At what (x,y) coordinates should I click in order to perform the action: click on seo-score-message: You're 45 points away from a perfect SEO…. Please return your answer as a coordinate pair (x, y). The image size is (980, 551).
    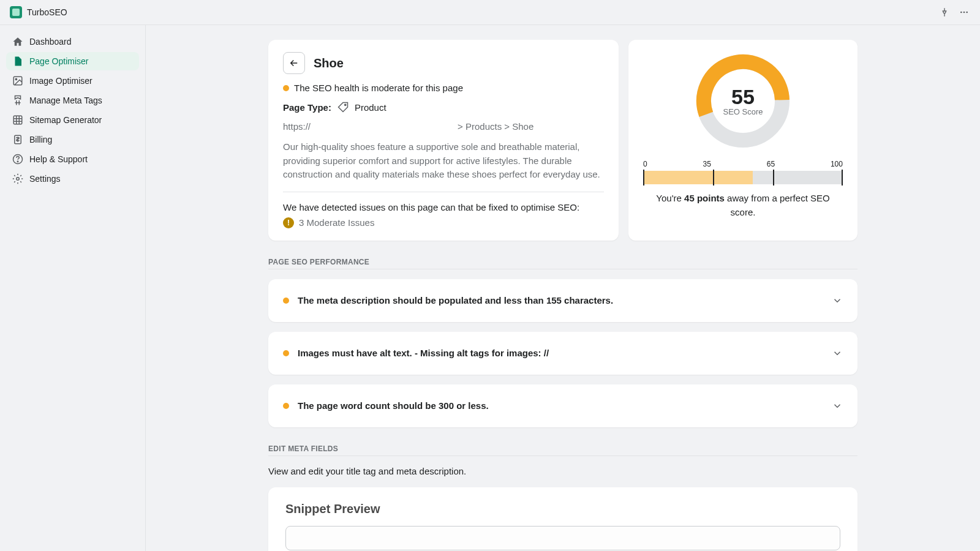
    Looking at the image, I should click on (743, 206).